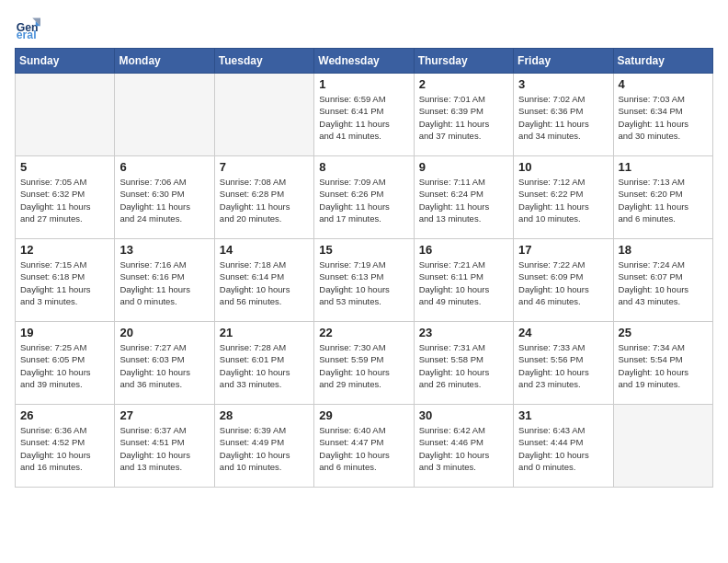 The image size is (728, 563). Describe the element at coordinates (364, 115) in the screenshot. I see `calendar-cell: 1Sunrise: 6:59 AM Sunset: 6:41 PM Daylig…` at that location.